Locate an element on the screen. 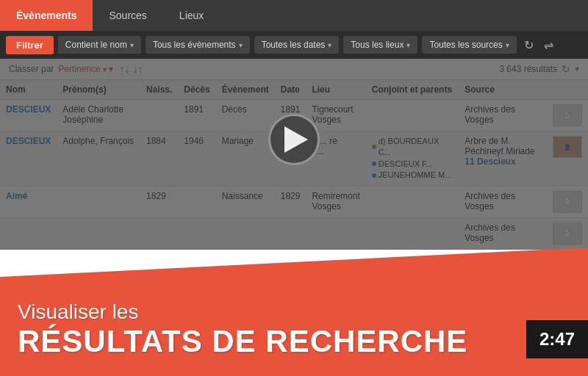 The height and width of the screenshot is (376, 588). sort-icons: ↑↓ ↓↑ is located at coordinates (131, 69).